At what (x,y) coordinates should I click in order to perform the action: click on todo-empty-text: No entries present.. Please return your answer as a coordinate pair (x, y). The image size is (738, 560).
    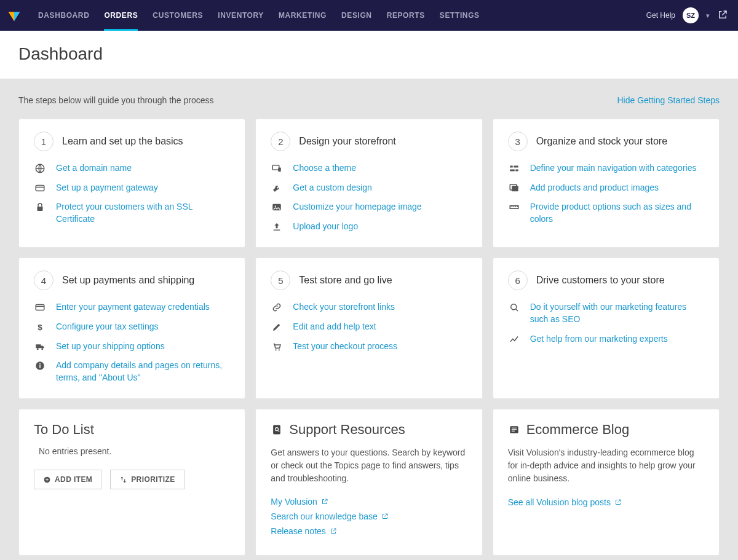
    Looking at the image, I should click on (134, 451).